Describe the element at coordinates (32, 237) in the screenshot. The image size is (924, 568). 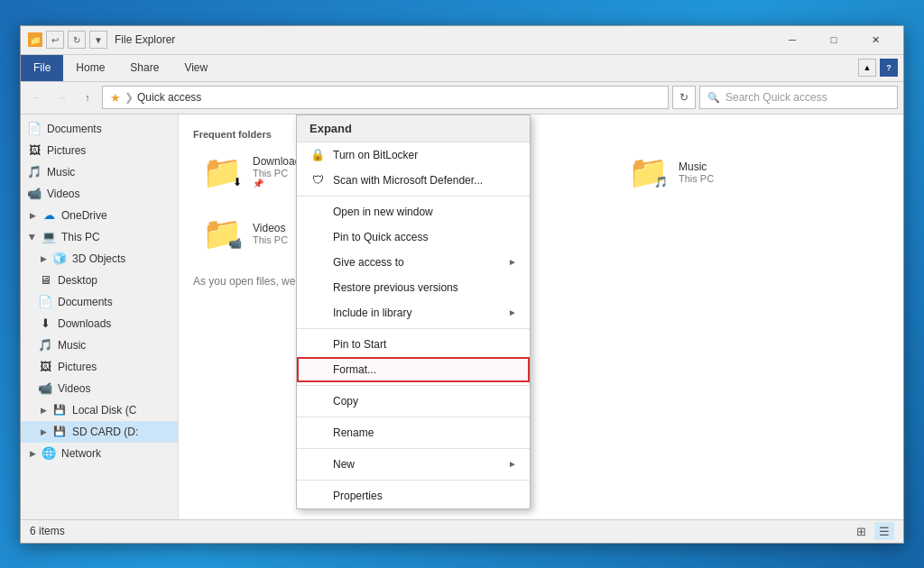
I see `thispc-arrow: ▶` at that location.